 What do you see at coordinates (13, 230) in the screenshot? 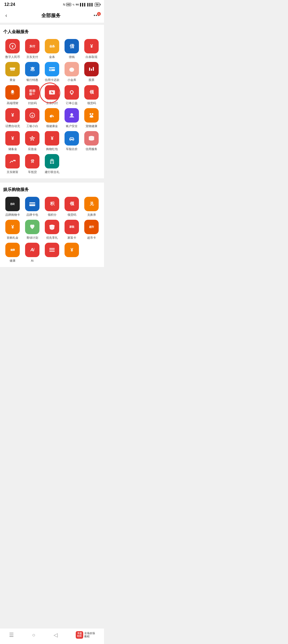
I see `item-first-gift: ¥ 首购礼金` at bounding box center [13, 230].